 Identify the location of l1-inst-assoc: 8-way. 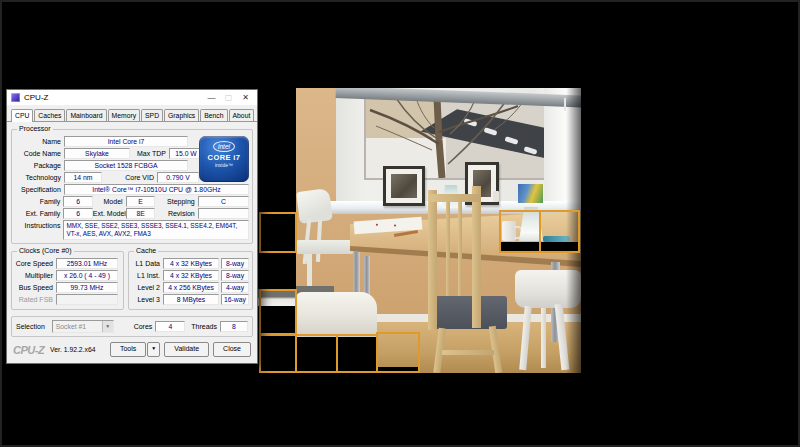
(235, 276).